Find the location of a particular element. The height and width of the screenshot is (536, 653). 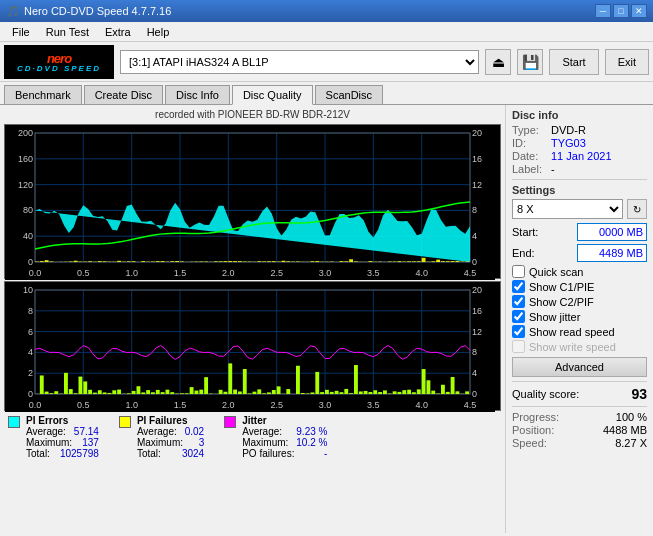

disc-type-row: Type: DVD-R is located at coordinates (580, 130).